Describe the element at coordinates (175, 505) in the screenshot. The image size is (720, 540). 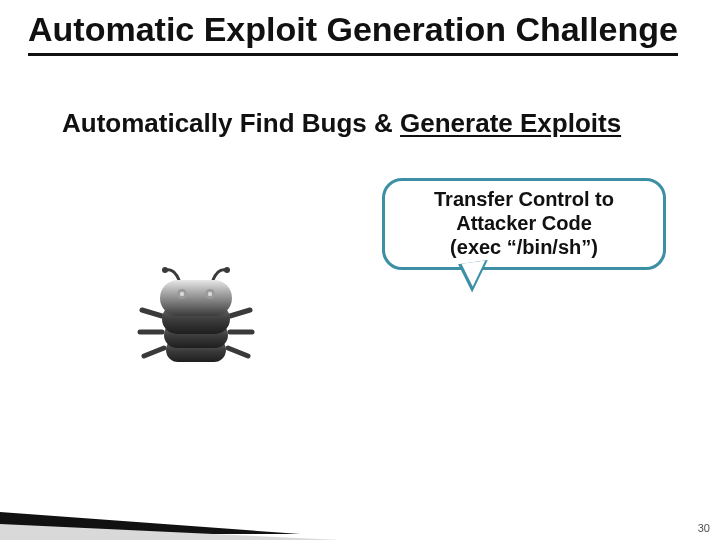
I see `slide-accent-shape` at that location.